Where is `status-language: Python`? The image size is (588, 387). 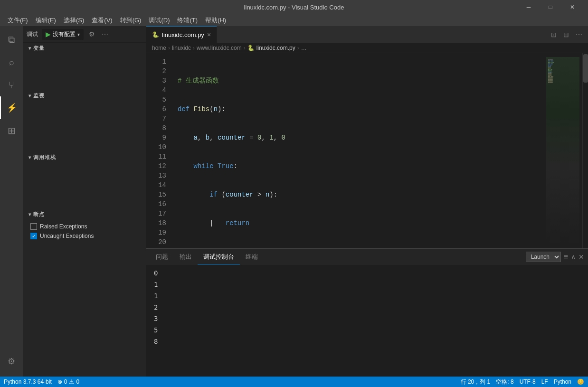
status-language: Python is located at coordinates (562, 382).